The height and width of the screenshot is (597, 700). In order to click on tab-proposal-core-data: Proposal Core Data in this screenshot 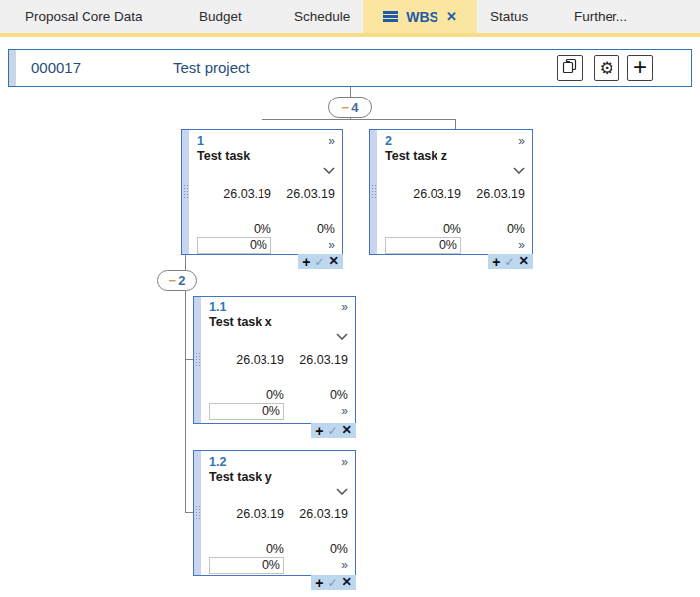, I will do `click(84, 16)`.